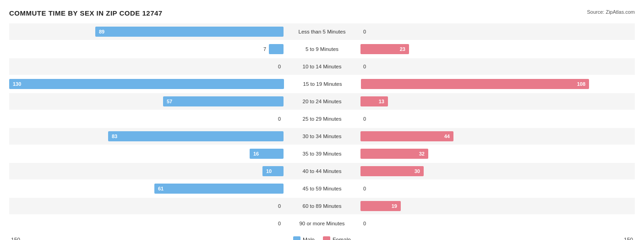 Image resolution: width=644 pixels, height=240 pixels. Describe the element at coordinates (161, 189) in the screenshot. I see `male-inside-value: 61` at that location.